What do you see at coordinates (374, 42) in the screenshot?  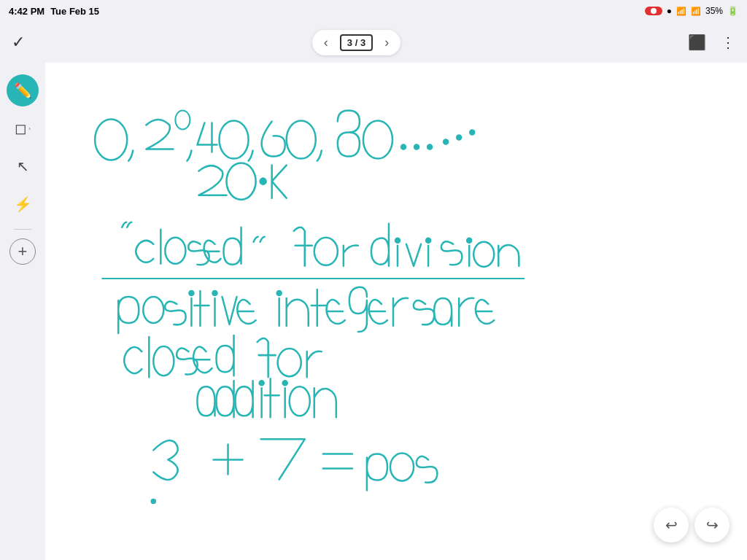 I see `nav-bar: ✓ ‹ 3 / 3 › ⬛ ⋮` at bounding box center [374, 42].